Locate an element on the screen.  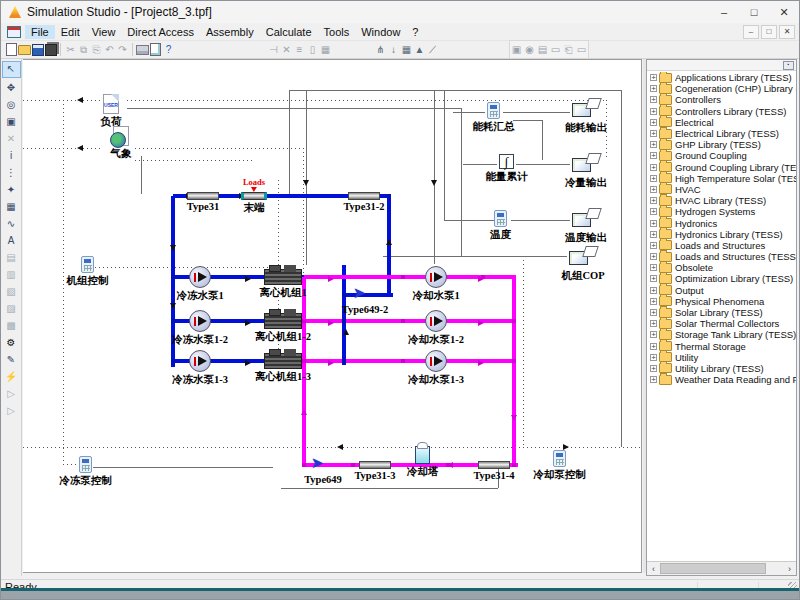
window-2-tool-icon: ▥ is located at coordinates (12, 274).